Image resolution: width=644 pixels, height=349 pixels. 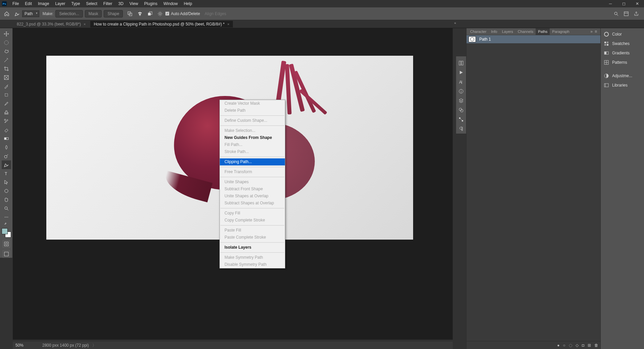 I want to click on tab-character: Character, so click(x=478, y=32).